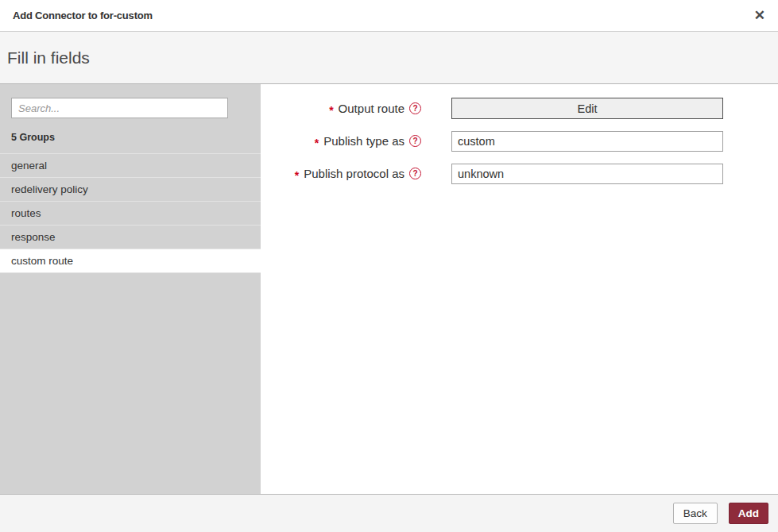 The height and width of the screenshot is (532, 778). Describe the element at coordinates (389, 58) in the screenshot. I see `subheader: Fill in fields` at that location.